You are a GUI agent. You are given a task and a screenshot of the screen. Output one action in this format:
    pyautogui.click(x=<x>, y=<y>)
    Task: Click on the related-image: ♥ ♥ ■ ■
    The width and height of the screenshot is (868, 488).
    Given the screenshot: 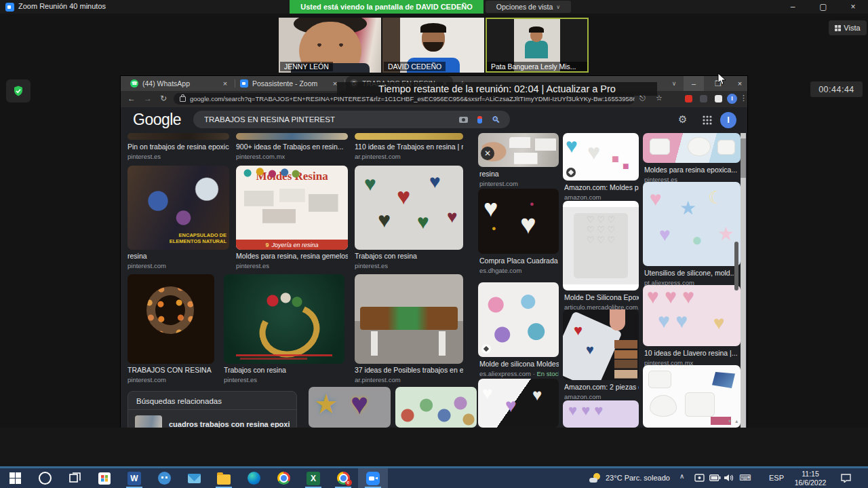 What is the action you would take?
    pyautogui.click(x=601, y=157)
    